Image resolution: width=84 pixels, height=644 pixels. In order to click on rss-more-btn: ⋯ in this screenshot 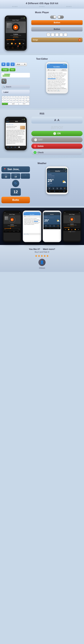, I will do `click(23, 147)`.